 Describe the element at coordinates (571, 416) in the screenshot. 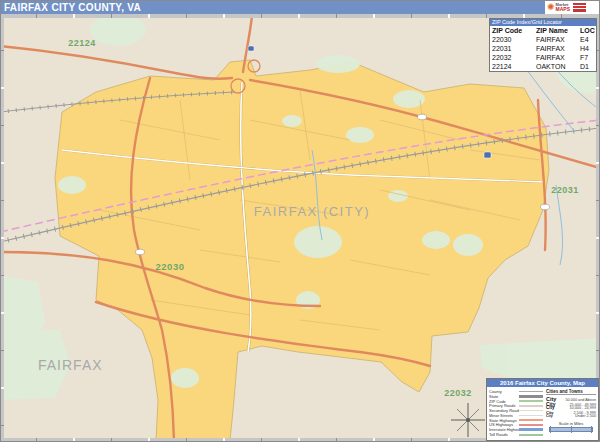

I see `city-size-row: City Under 2,500` at that location.